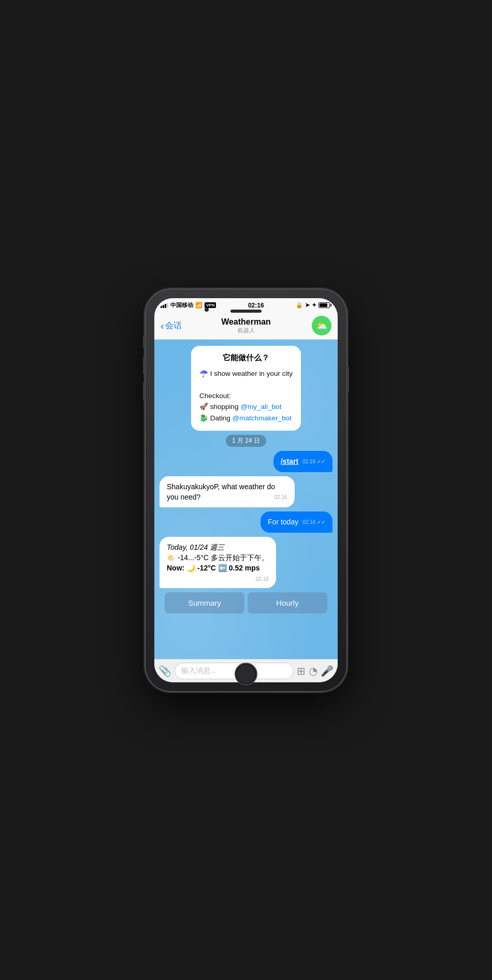 The width and height of the screenshot is (492, 980). What do you see at coordinates (246, 358) in the screenshot?
I see `welcome-title: 它能做什么？` at bounding box center [246, 358].